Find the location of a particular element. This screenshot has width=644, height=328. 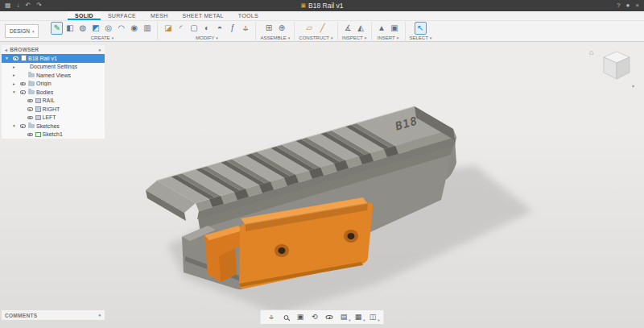

body-icon is located at coordinates (39, 110).